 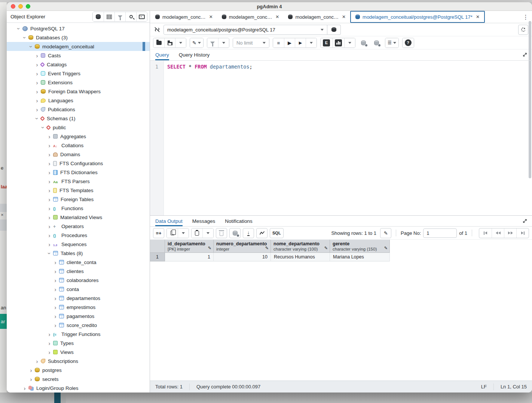 What do you see at coordinates (486, 233) in the screenshot?
I see `first-page-button` at bounding box center [486, 233].